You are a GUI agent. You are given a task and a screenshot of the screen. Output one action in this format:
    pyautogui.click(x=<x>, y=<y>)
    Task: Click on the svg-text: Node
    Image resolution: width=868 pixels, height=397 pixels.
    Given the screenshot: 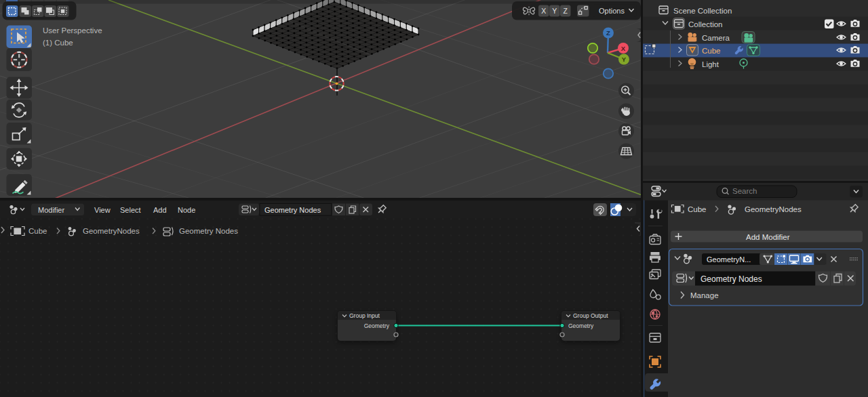 What is the action you would take?
    pyautogui.click(x=186, y=210)
    